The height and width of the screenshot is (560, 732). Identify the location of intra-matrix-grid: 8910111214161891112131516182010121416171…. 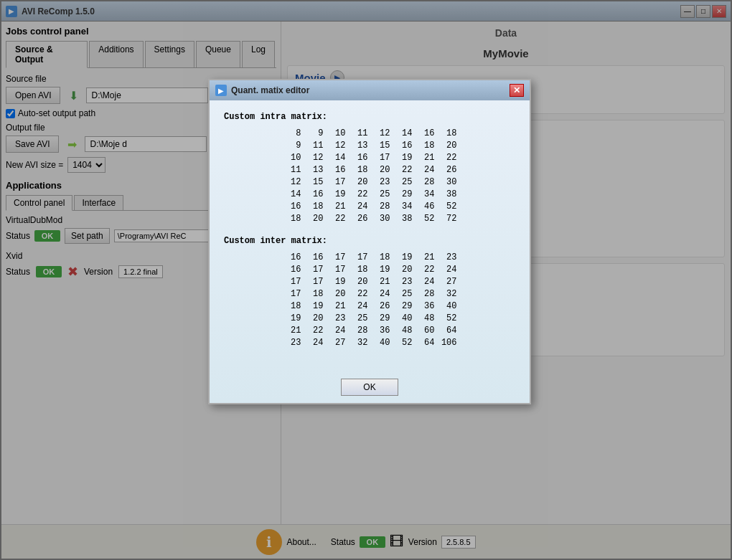
(370, 176).